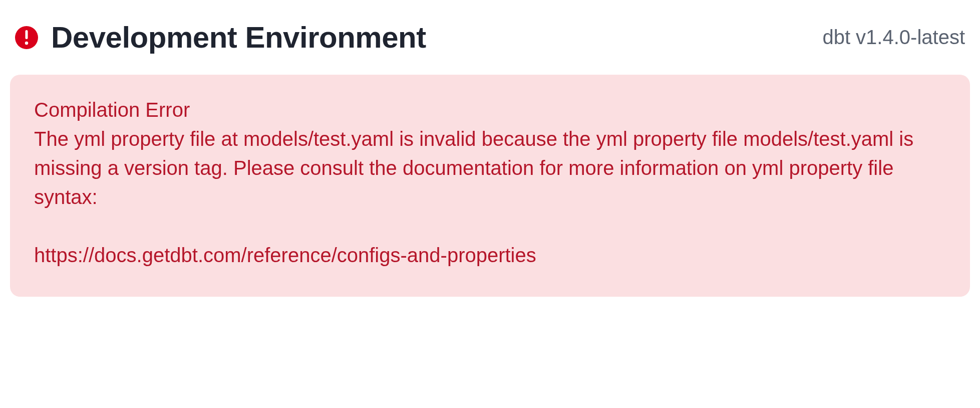 The width and height of the screenshot is (980, 408). Describe the element at coordinates (893, 37) in the screenshot. I see `version-label: dbt v1.4.0-latest` at that location.